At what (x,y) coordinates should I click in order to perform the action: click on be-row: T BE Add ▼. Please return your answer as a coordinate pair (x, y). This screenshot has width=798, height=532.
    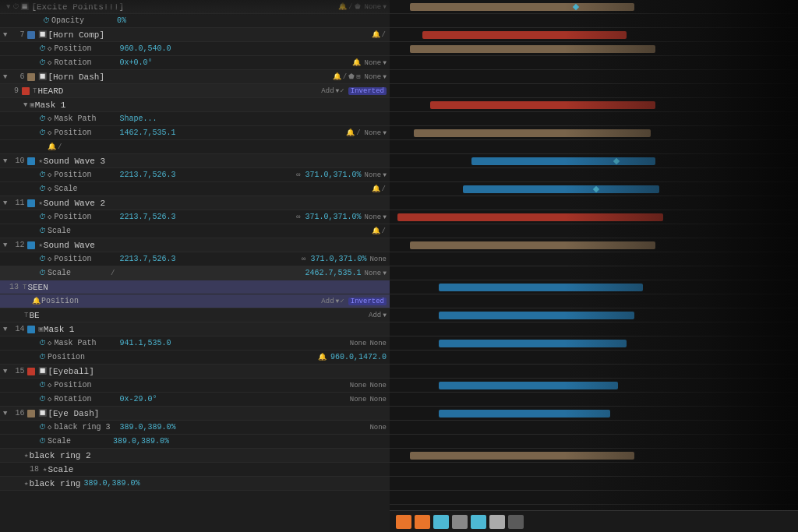
    Looking at the image, I should click on (195, 315).